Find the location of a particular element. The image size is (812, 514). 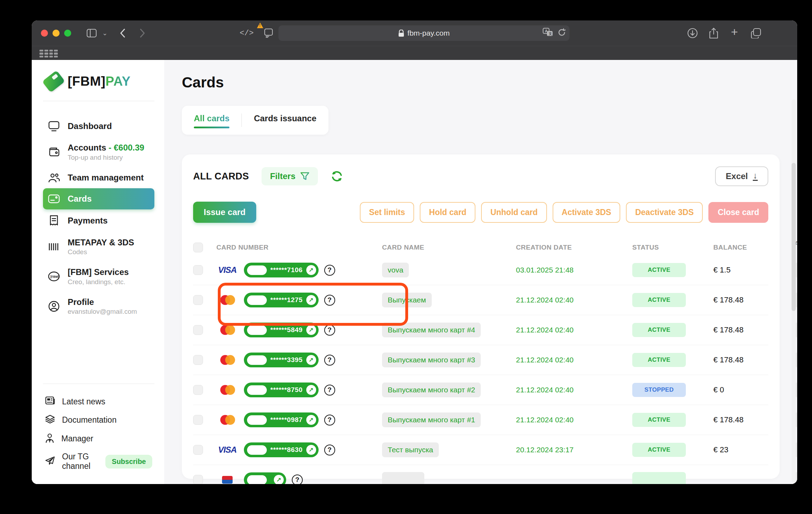

back-button is located at coordinates (123, 33).